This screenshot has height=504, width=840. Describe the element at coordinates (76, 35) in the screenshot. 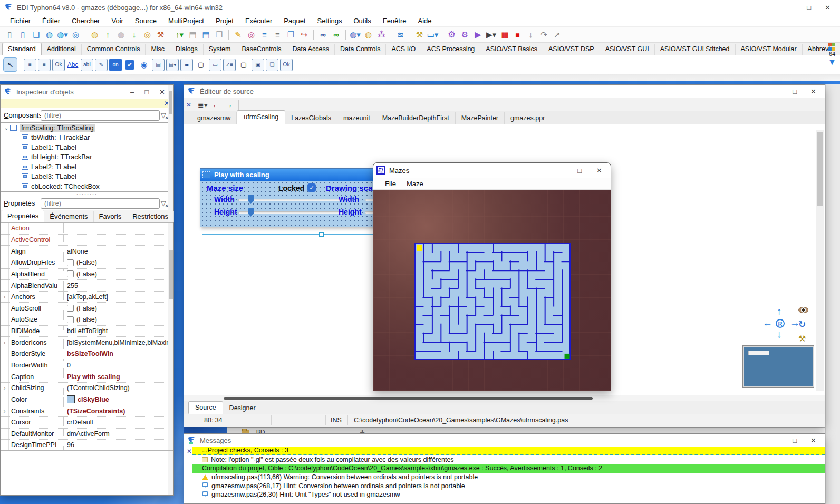

I see `find-in-files-icon: ◎` at that location.